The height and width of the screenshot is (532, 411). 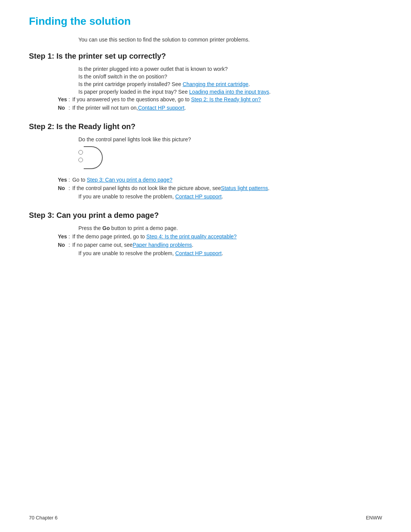 I want to click on step3-line1-pre: Press the, so click(x=91, y=228).